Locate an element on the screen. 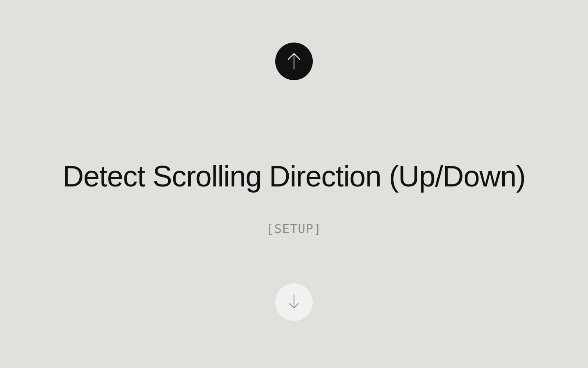 The width and height of the screenshot is (588, 368). arrow-up-icon is located at coordinates (294, 61).